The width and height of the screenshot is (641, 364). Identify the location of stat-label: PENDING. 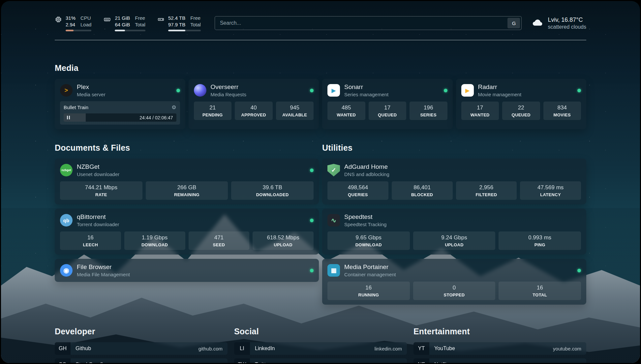
(213, 115).